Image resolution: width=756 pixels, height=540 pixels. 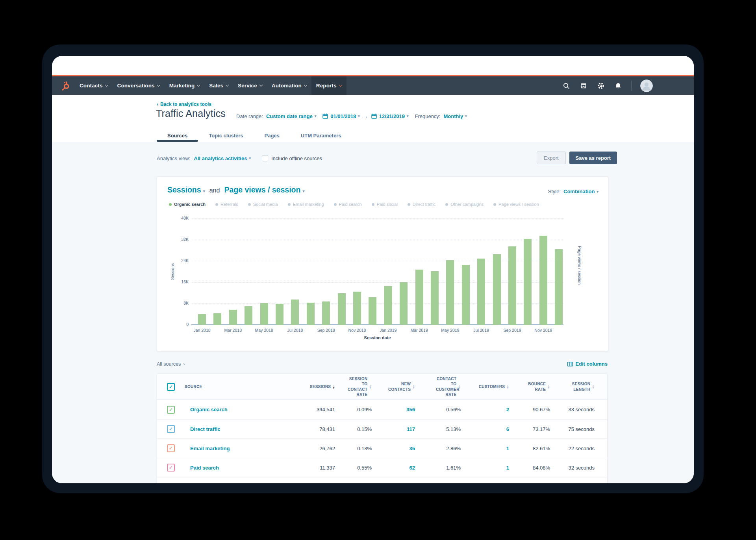 I want to click on cell-source: Email marketing, so click(x=235, y=449).